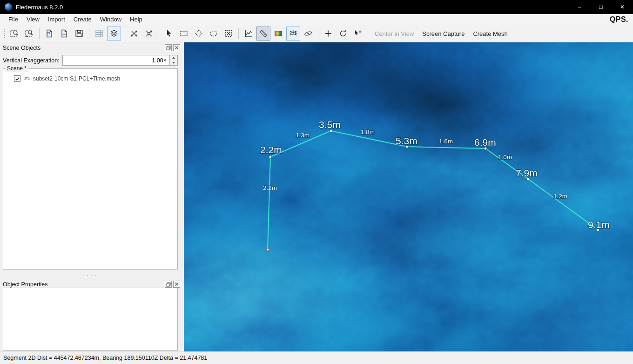 The height and width of the screenshot is (364, 633). Describe the element at coordinates (174, 58) in the screenshot. I see `stepper-up-button` at that location.